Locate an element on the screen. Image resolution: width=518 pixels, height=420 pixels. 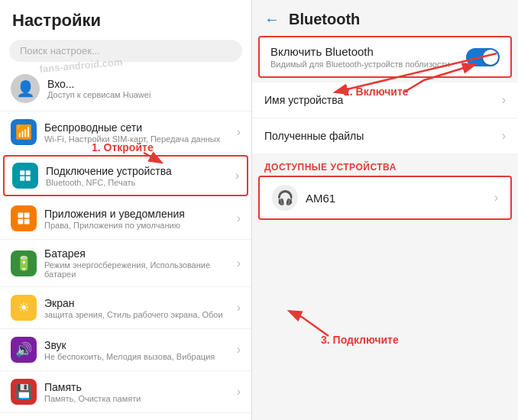
settings-item-device-connection: Подключение устройства Bluetooth, NFC, П… is located at coordinates (125, 176).